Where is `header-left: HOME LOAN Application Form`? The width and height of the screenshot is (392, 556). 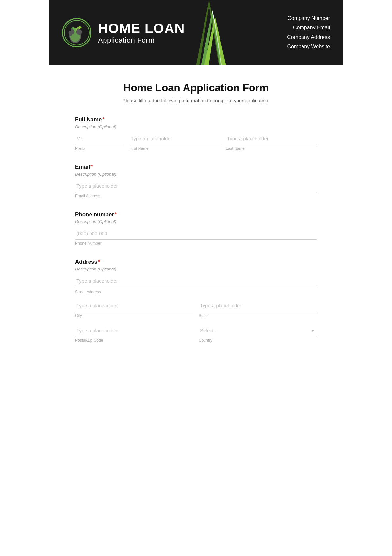
header-left: HOME LOAN Application Form is located at coordinates (123, 33).